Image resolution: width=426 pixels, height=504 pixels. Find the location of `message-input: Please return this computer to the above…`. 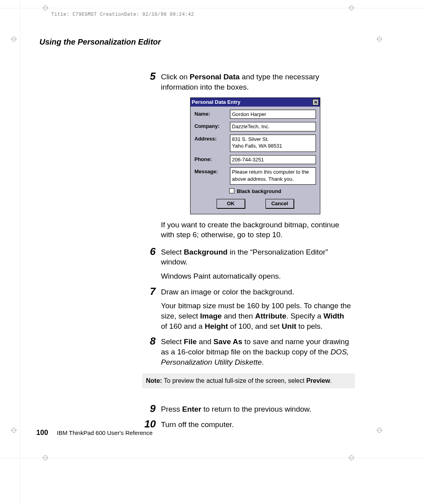

message-input: Please return this computer to the above… is located at coordinates (273, 176).